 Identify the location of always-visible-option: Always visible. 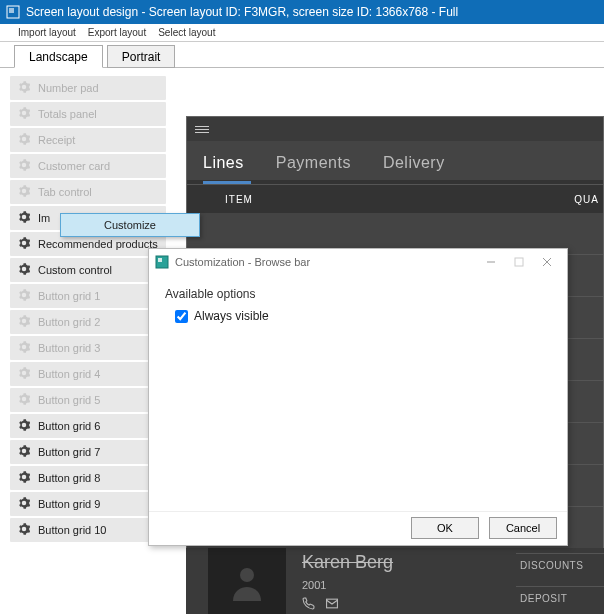
(363, 316).